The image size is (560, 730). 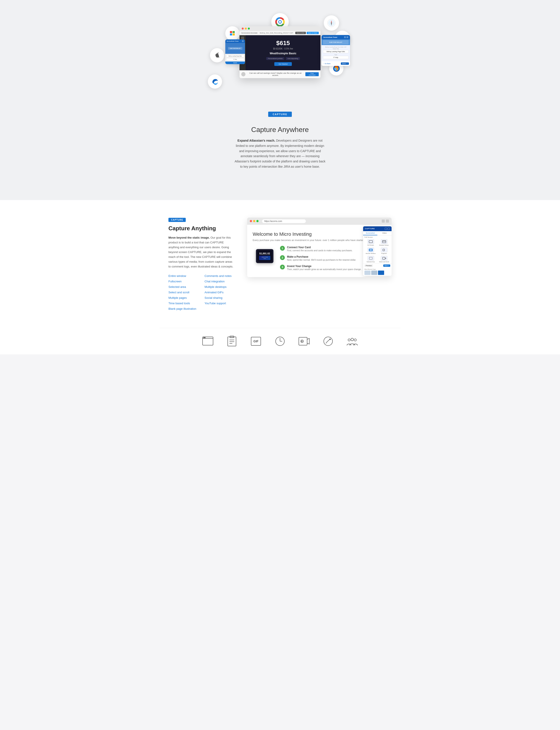 What do you see at coordinates (201, 252) in the screenshot?
I see `section2-description: Move beyond the static image. Our goal f…` at bounding box center [201, 252].